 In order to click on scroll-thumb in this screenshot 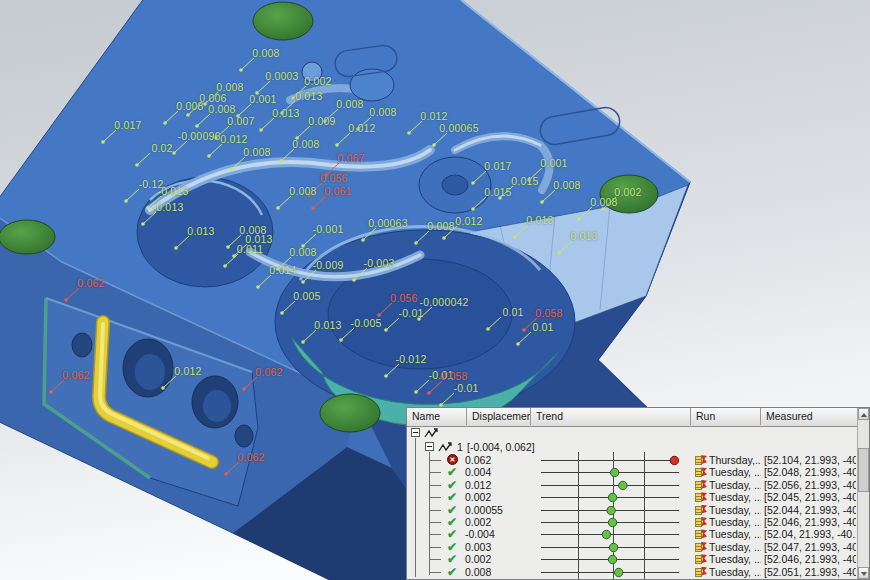, I will do `click(864, 470)`.